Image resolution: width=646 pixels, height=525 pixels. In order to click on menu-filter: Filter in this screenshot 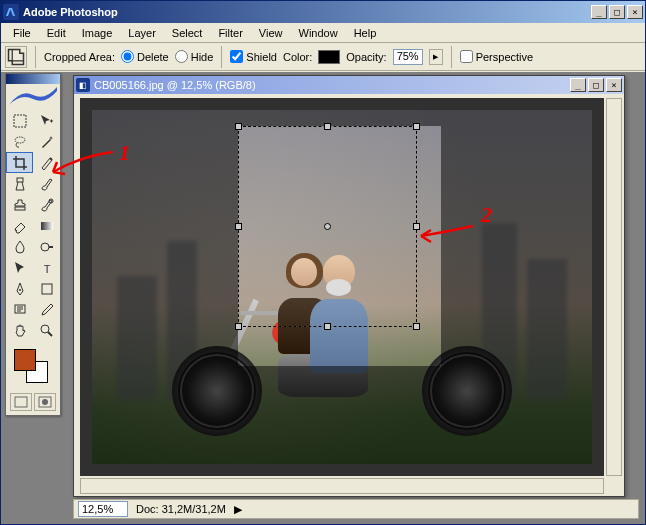, I will do `click(230, 33)`.